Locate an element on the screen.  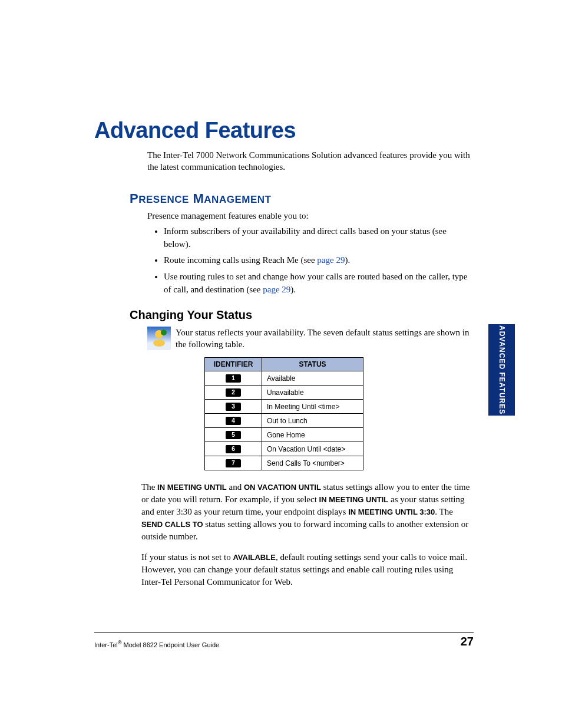
identifier-cell: 1 is located at coordinates (233, 378).